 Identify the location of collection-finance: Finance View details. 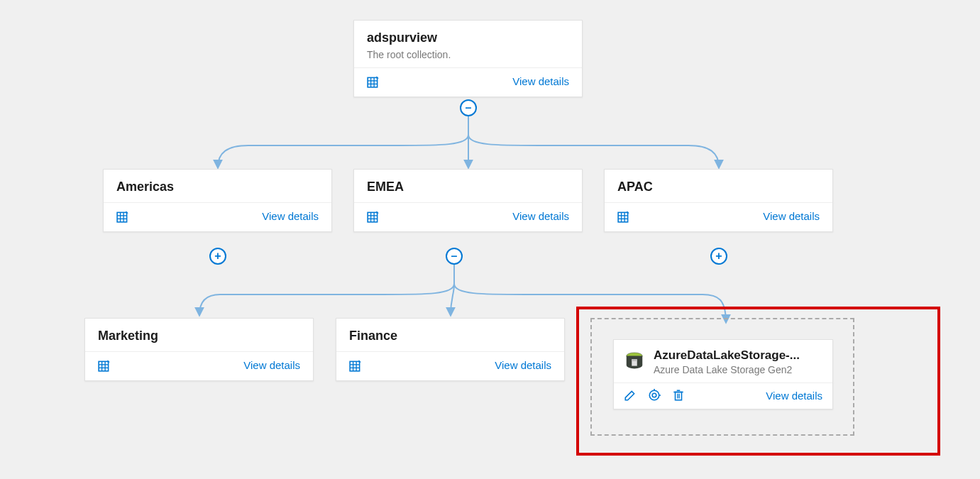
(450, 349).